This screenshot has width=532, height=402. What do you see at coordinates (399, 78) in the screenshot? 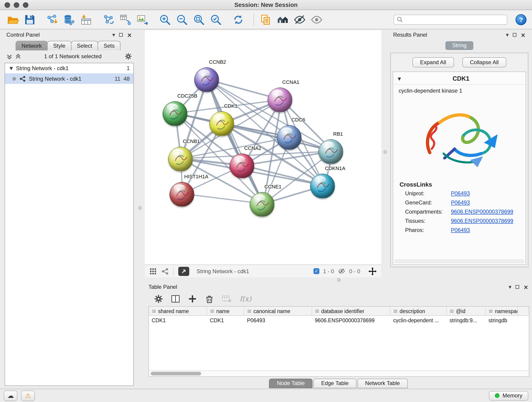
I see `collapse-section-icon: ▼` at bounding box center [399, 78].